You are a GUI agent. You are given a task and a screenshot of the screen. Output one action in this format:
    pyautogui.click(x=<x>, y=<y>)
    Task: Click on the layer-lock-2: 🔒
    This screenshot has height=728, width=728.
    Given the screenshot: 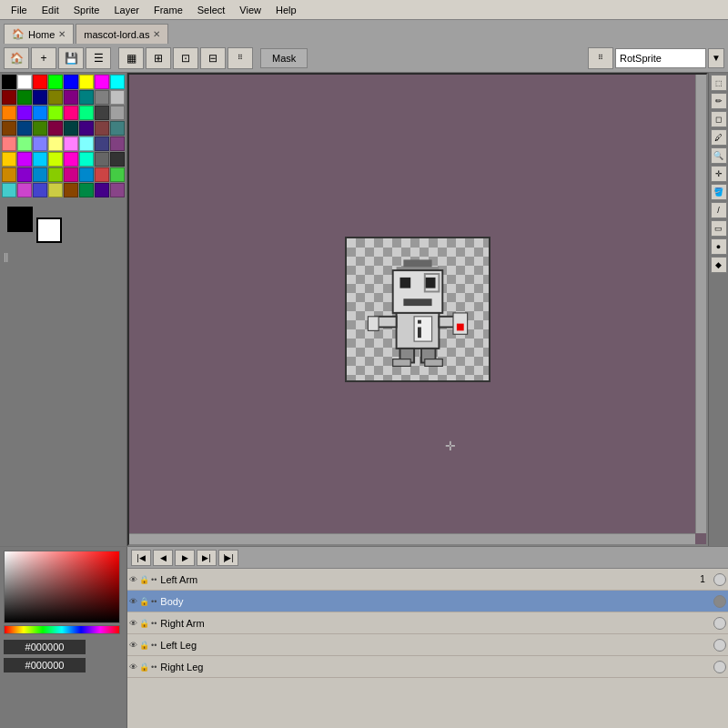 What is the action you would take?
    pyautogui.click(x=144, y=623)
    